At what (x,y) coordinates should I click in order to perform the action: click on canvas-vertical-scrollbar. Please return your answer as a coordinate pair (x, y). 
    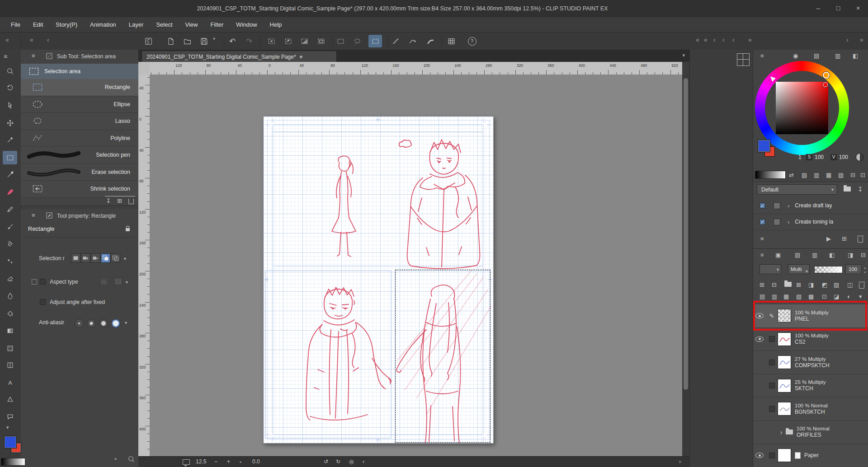
    Looking at the image, I should click on (686, 266).